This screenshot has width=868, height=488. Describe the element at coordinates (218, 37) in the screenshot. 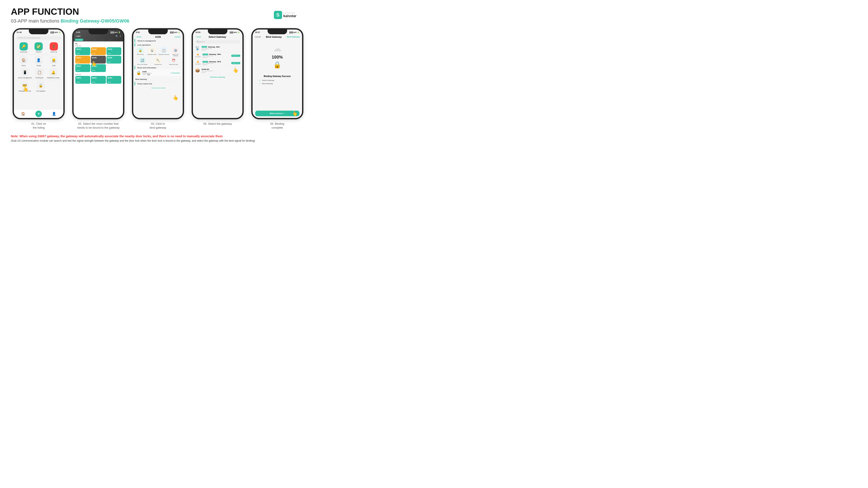

I see `phone4-header: < Back Select Gateway` at that location.